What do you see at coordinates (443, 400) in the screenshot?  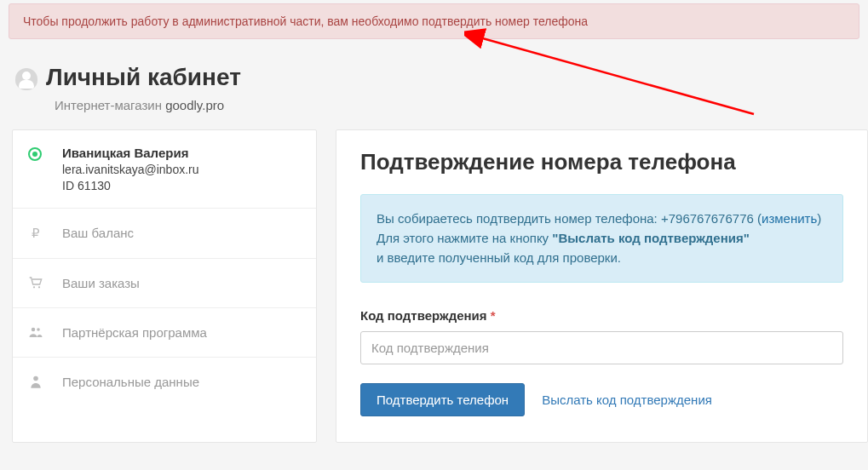 I see `confirm-phone-button: Подтвердить телефон` at bounding box center [443, 400].